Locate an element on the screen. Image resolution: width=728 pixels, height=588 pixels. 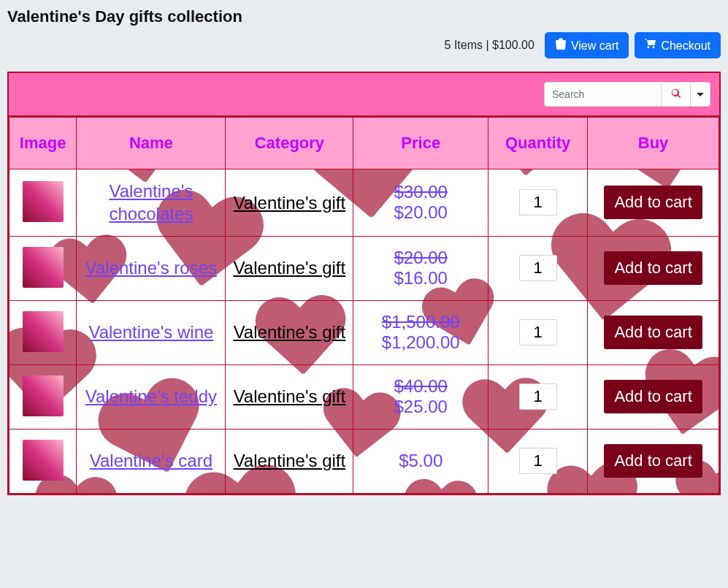
search-button is located at coordinates (675, 94).